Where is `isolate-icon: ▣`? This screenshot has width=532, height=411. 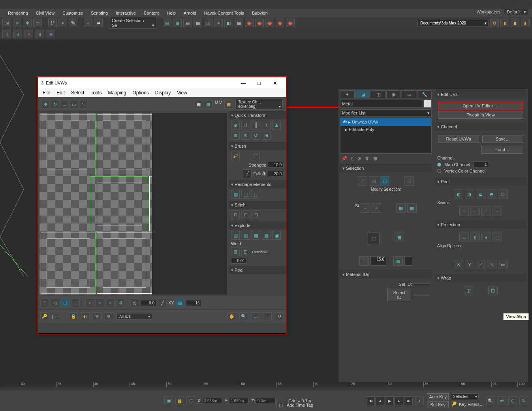 isolate-icon: ▣ is located at coordinates (169, 401).